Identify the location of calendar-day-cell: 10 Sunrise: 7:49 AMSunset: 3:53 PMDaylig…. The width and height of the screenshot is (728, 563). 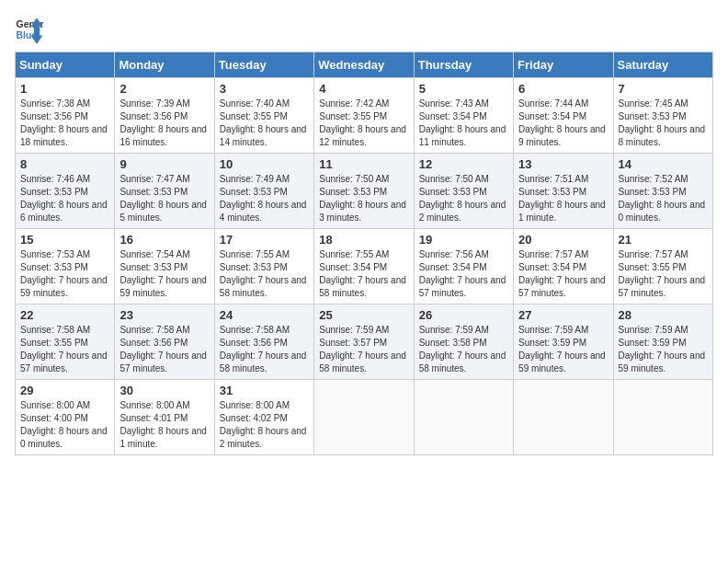
(264, 191).